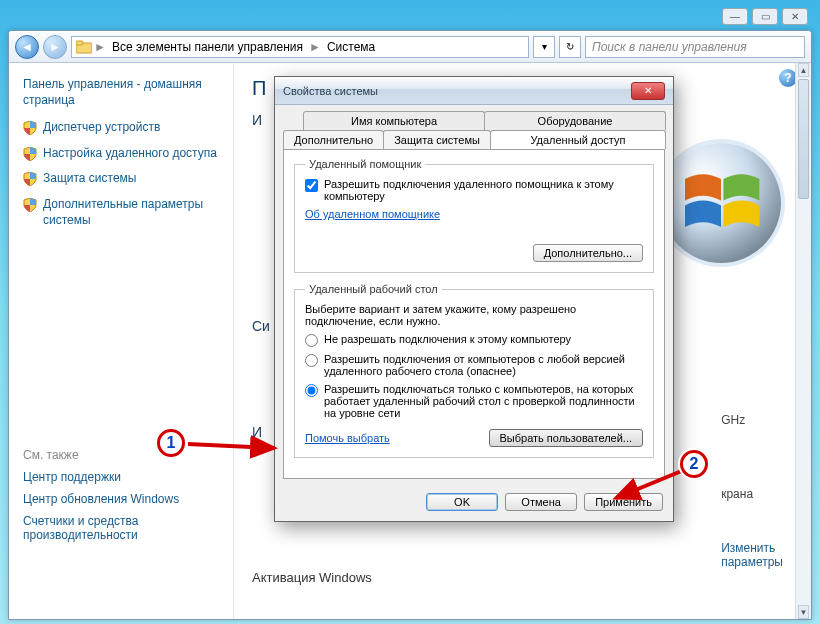 The height and width of the screenshot is (624, 820). What do you see at coordinates (410, 47) in the screenshot?
I see `address-bar: ◄ ► ► Все элементы панели управления ► С…` at bounding box center [410, 47].